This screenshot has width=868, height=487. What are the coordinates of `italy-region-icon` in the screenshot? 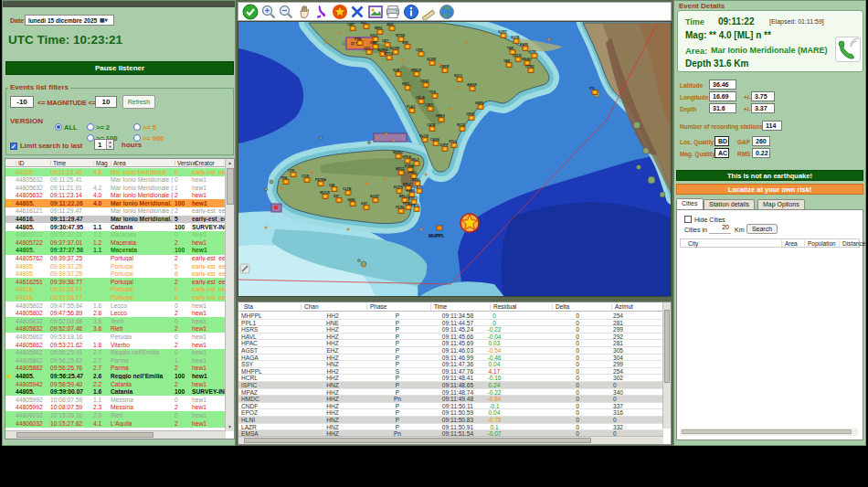 It's located at (322, 12).